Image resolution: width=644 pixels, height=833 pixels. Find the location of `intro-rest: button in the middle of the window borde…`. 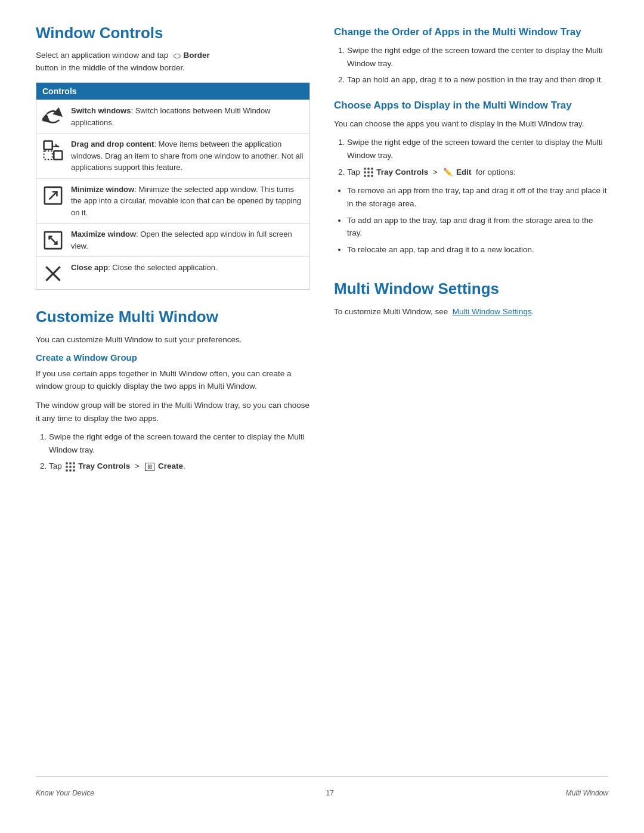

intro-rest: button in the middle of the window borde… is located at coordinates (110, 68).